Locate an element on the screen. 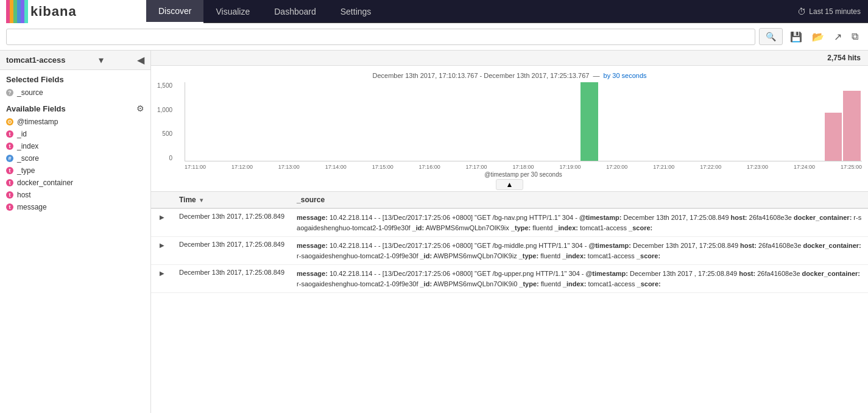  available-fields-header: Available Fields ⚙ is located at coordinates (76, 107).